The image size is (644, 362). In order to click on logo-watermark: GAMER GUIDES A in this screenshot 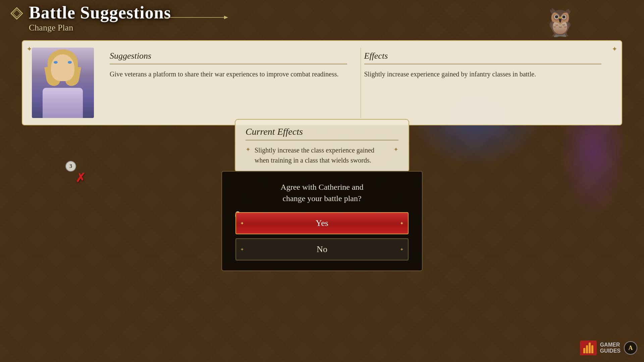, I will do `click(608, 348)`.